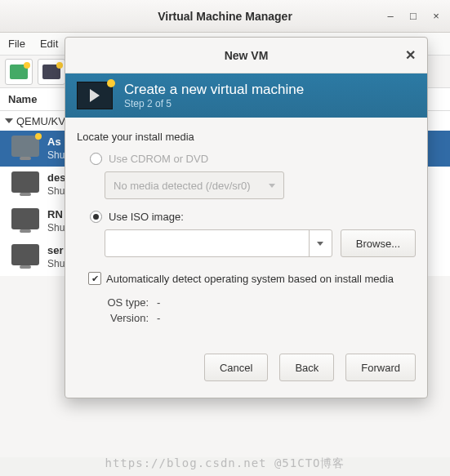 Image resolution: width=450 pixels, height=476 pixels. Describe the element at coordinates (225, 16) in the screenshot. I see `titlebar: Virtual Machine Manager – □ ×` at that location.